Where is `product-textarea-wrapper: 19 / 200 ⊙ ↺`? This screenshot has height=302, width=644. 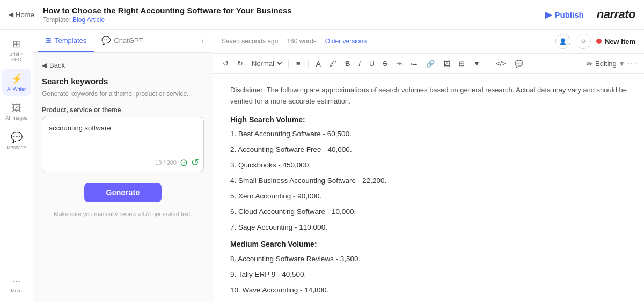 product-textarea-wrapper: 19 / 200 ⊙ ↺ is located at coordinates (123, 145).